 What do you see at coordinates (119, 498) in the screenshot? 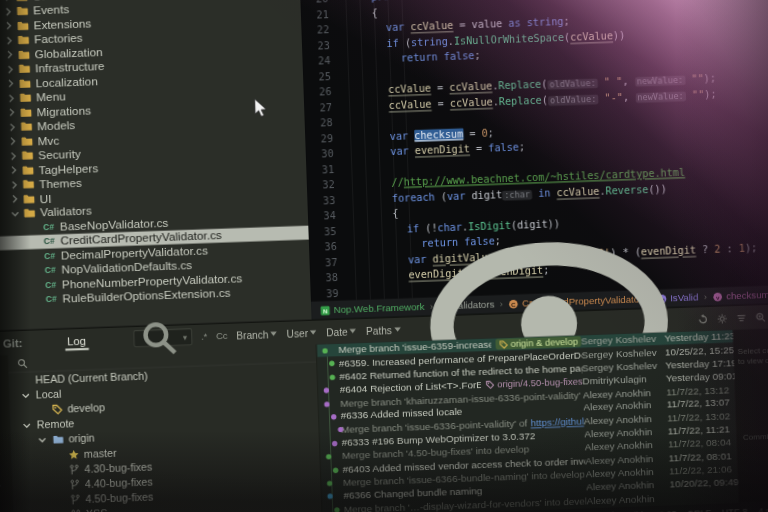
I see `branch-label: 4.50-bug-fixes` at bounding box center [119, 498].